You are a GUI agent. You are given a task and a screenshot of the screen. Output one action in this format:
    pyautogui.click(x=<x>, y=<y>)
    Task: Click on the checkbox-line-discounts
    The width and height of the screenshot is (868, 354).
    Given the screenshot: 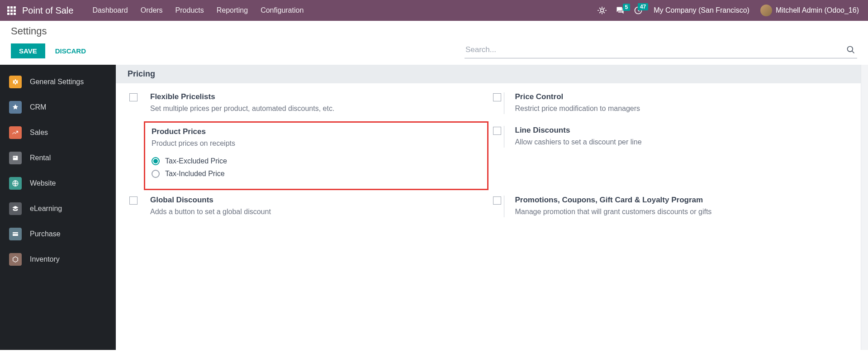 What is the action you would take?
    pyautogui.click(x=497, y=131)
    